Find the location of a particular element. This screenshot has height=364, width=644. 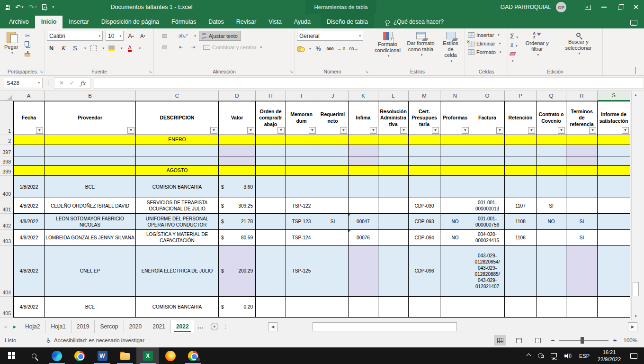

cell-A403: 4/8/2022 is located at coordinates (29, 238).